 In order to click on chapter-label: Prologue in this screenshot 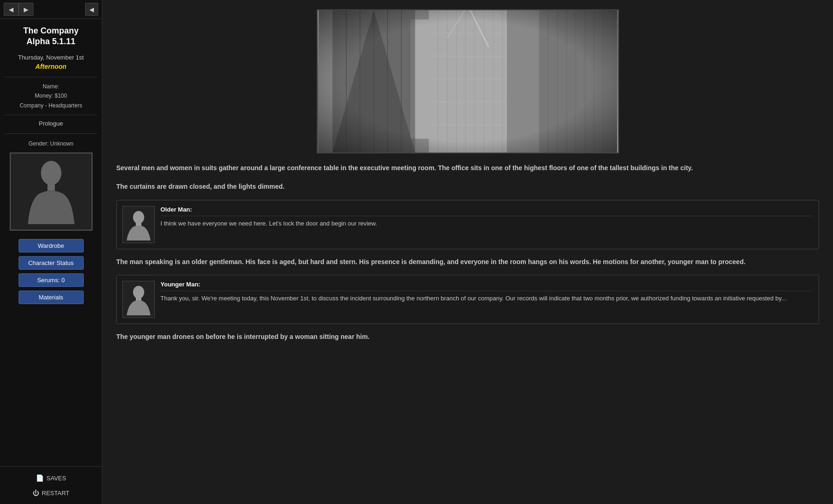, I will do `click(51, 125)`.